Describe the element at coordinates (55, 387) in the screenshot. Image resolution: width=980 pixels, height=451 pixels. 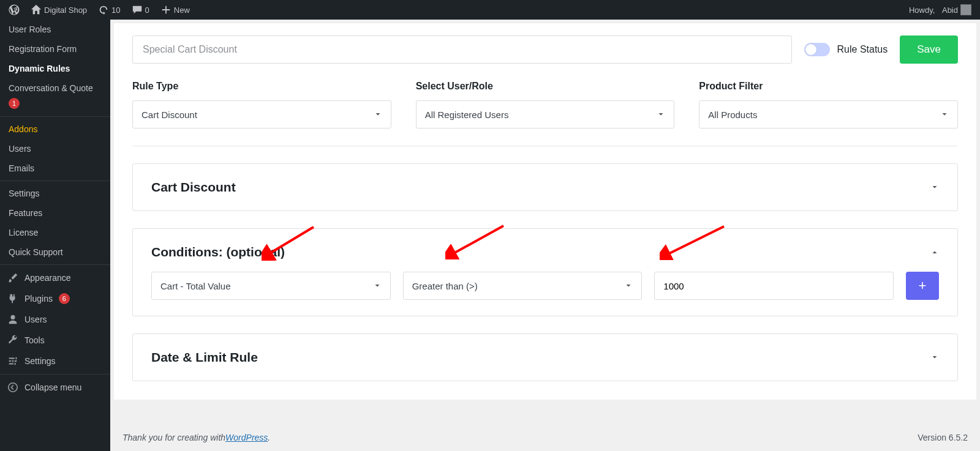
I see `collapse-menu-button: Collapse menu` at that location.